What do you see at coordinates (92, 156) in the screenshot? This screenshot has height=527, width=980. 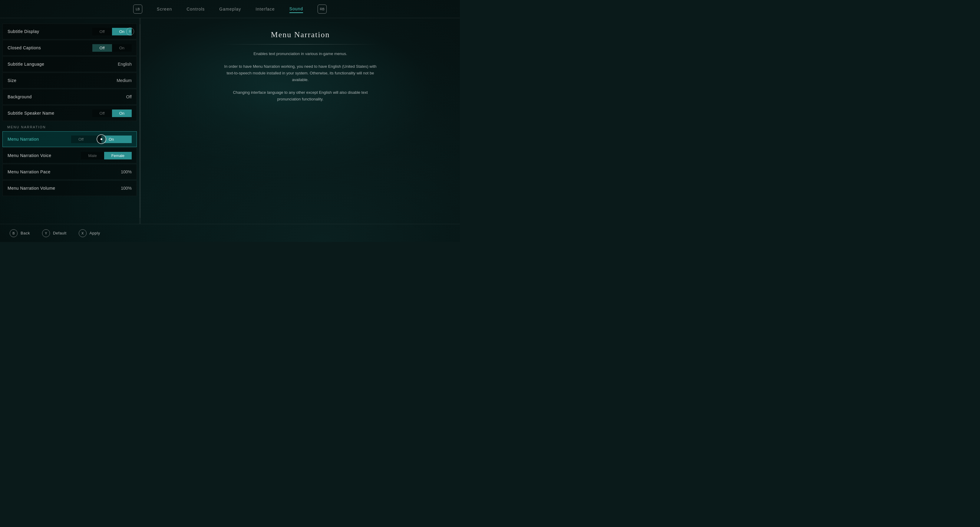 I see `menu-narration-male: Male` at bounding box center [92, 156].